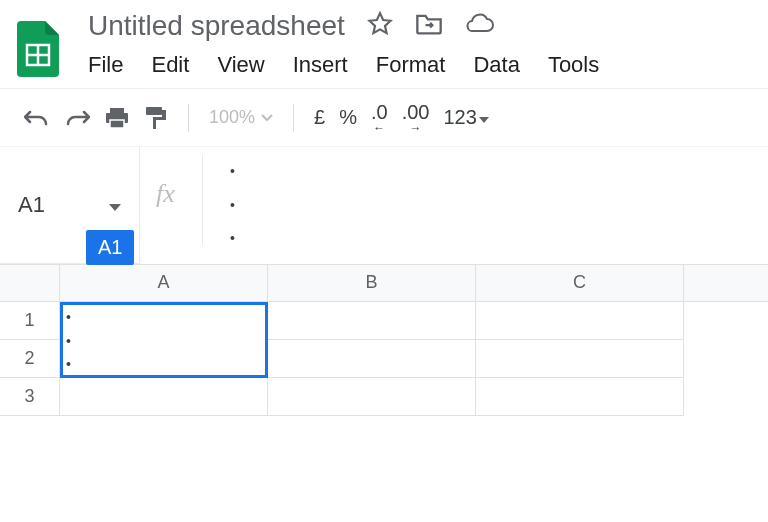 This screenshot has height=522, width=768. What do you see at coordinates (202, 200) in the screenshot?
I see `fx-separator` at bounding box center [202, 200].